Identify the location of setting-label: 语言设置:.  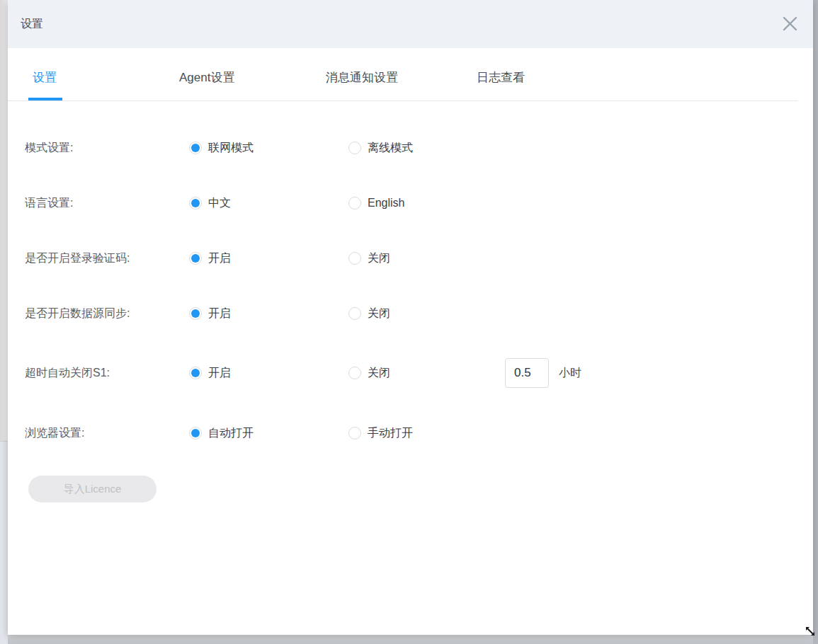
(49, 203).